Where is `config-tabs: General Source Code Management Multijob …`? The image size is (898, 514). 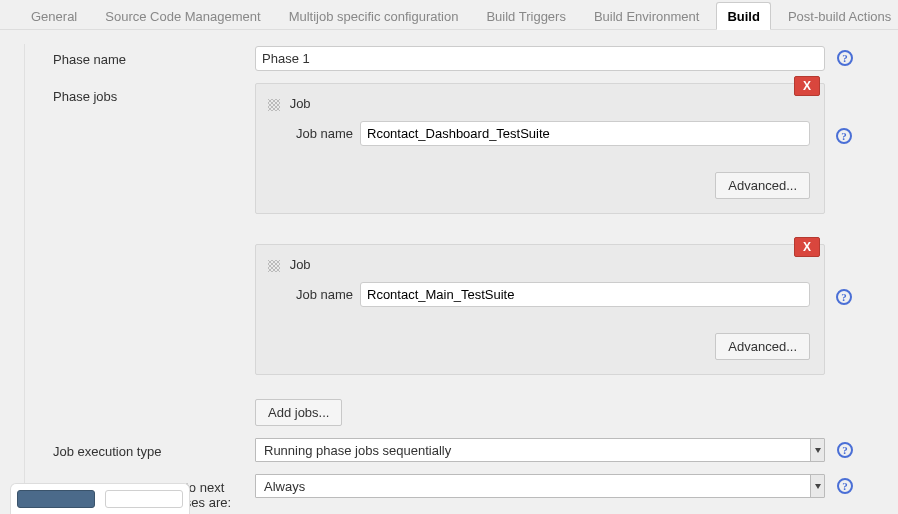
config-tabs: General Source Code Management Multijob … is located at coordinates (449, 15).